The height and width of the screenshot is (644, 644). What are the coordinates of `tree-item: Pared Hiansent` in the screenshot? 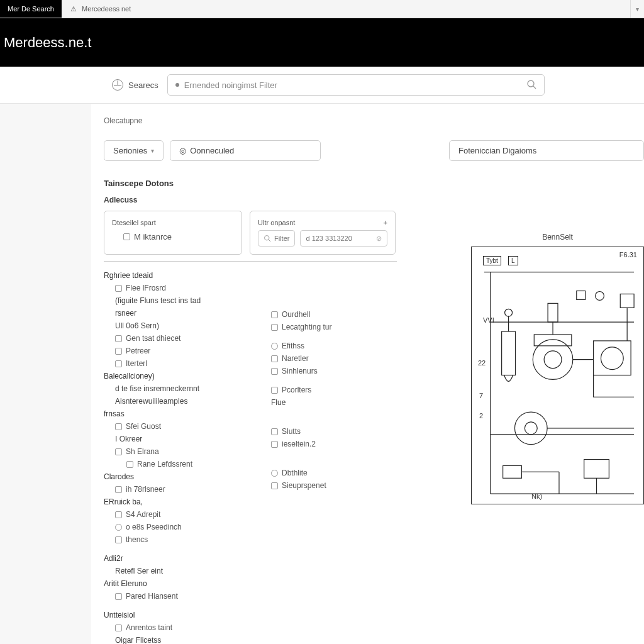 It's located at (172, 596).